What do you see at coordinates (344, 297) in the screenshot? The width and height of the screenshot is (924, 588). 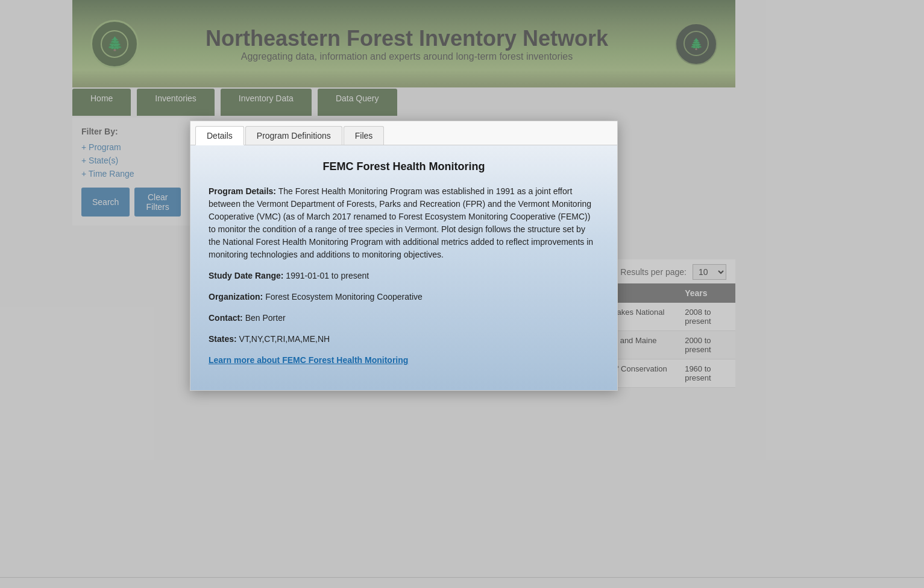 I see `org-value-text: Forest Ecosystem Monitoring Cooperative` at bounding box center [344, 297].